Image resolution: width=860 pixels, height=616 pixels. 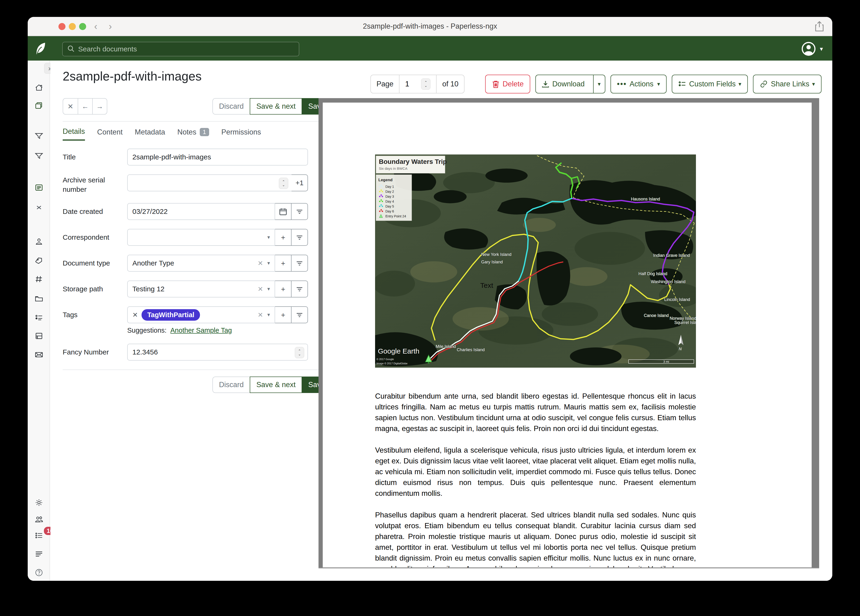 I want to click on add-correspondent-button: ＋, so click(x=283, y=237).